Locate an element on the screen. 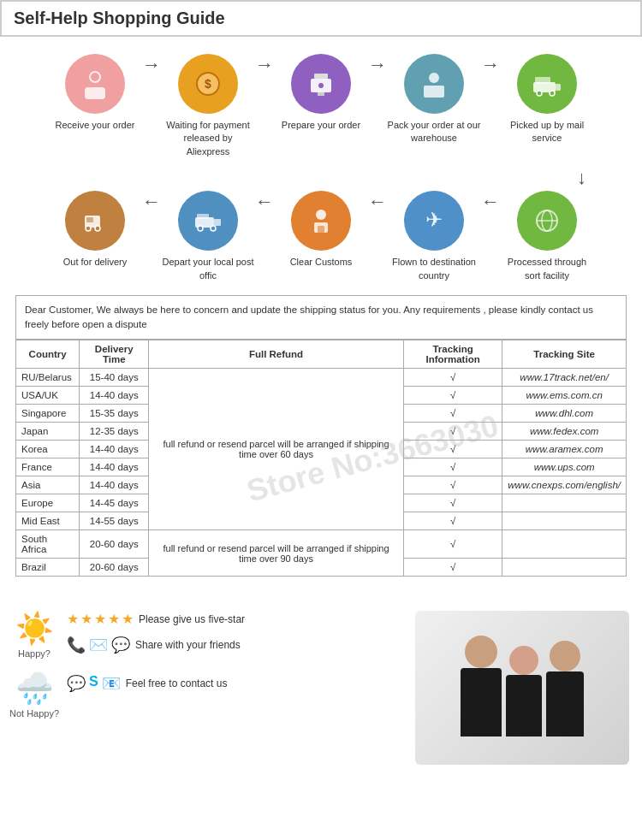 The width and height of the screenshot is (642, 840). step-circle-receive is located at coordinates (95, 84).